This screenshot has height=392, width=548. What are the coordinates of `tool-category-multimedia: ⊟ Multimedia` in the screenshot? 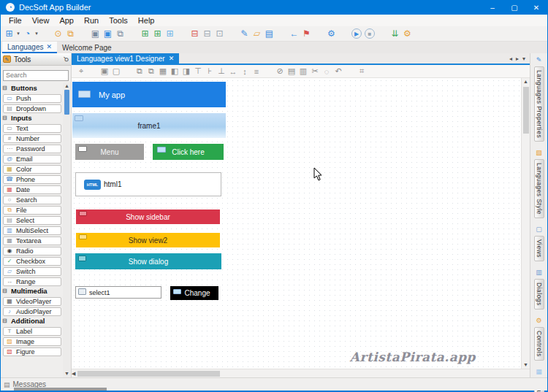 It's located at (32, 291).